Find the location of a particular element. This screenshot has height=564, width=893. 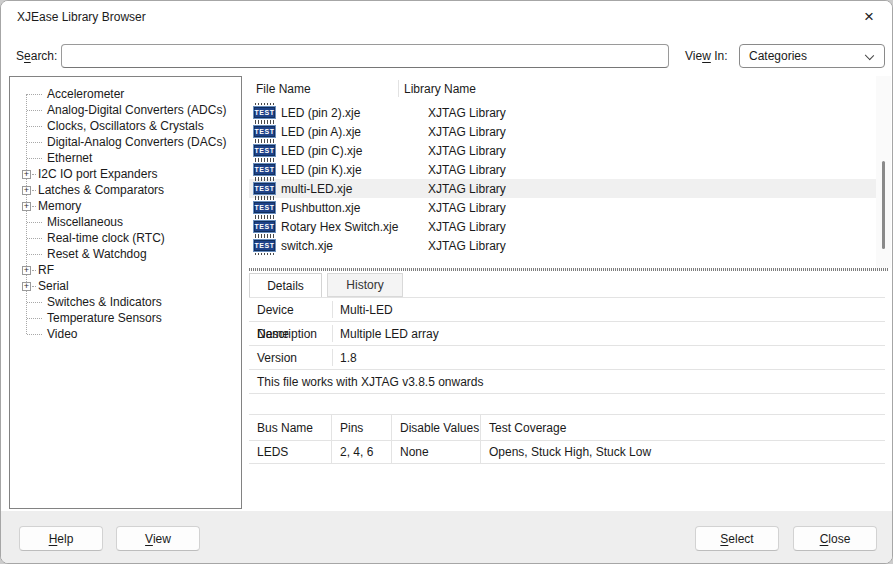

bus-column-header: Test Coverage is located at coordinates (683, 428).